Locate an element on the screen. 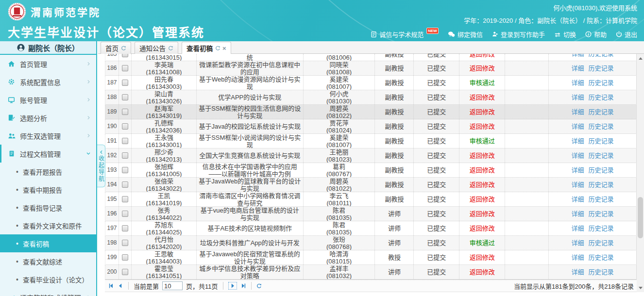 Image resolution: width=644 pixels, height=296 pixels. student-name: 梁山青 is located at coordinates (164, 94).